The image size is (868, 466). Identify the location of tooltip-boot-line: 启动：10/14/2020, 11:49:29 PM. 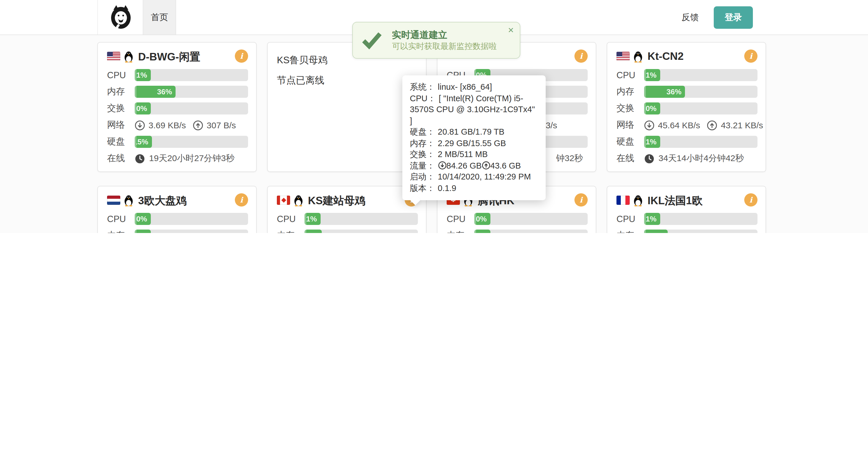
(474, 177).